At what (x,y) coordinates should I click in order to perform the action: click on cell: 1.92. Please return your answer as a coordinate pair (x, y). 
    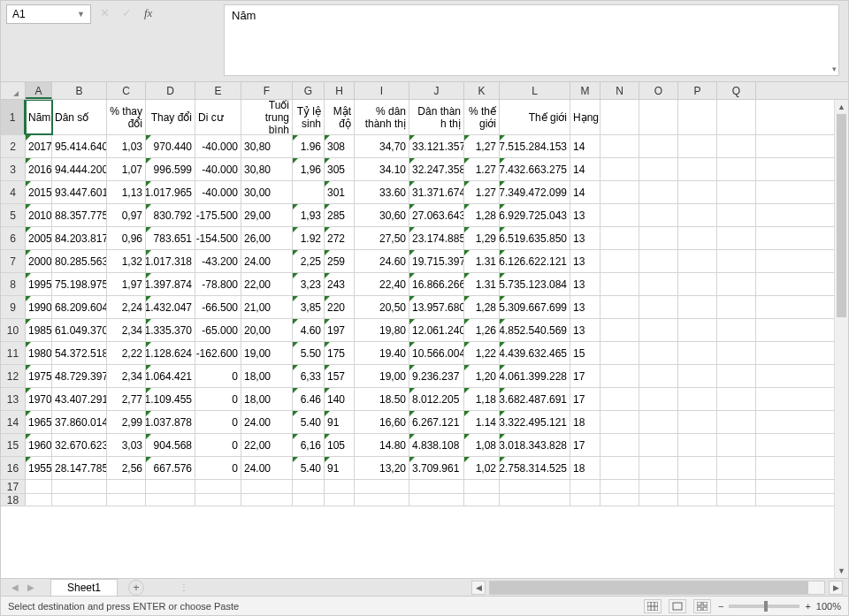
    Looking at the image, I should click on (309, 239).